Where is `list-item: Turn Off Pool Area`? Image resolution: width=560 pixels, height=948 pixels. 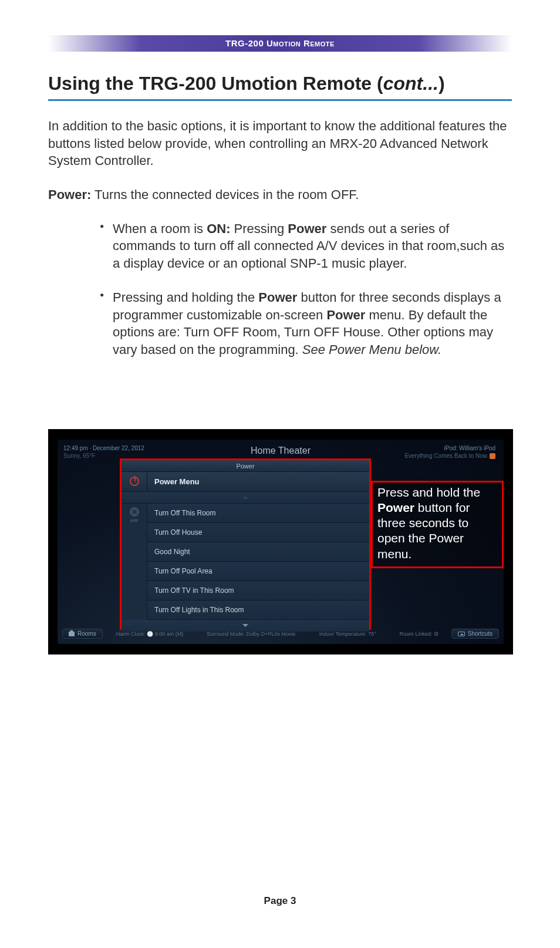
list-item: Turn Off Pool Area is located at coordinates (258, 572).